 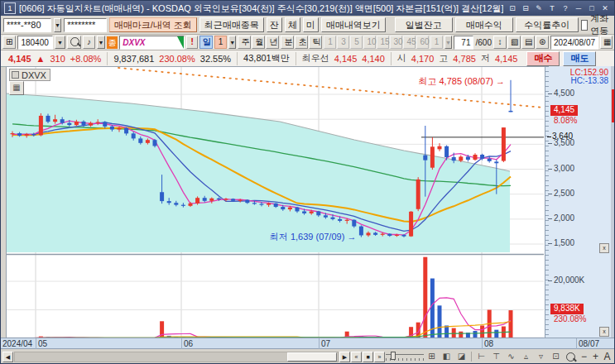 What do you see at coordinates (539, 8) in the screenshot?
I see `edit-icon: ✎` at bounding box center [539, 8].